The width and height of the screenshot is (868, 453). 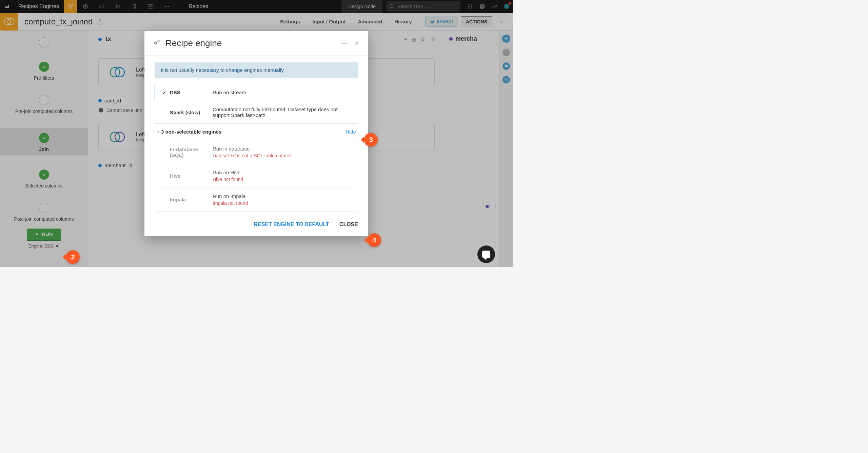 I want to click on engine-name: DSS, so click(x=175, y=92).